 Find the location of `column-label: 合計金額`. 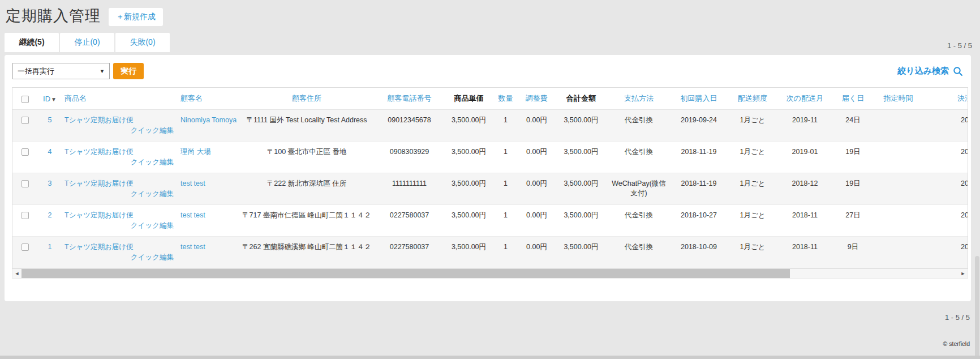

column-label: 合計金額 is located at coordinates (581, 99).